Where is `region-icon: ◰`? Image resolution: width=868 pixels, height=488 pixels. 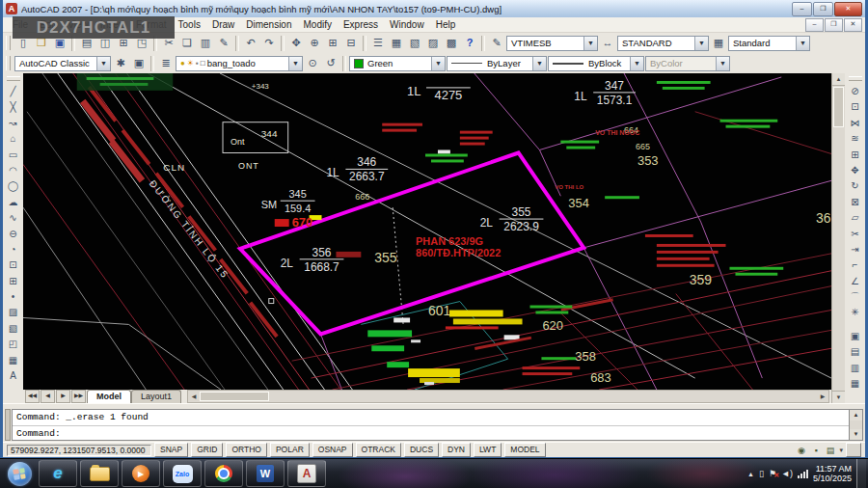 region-icon: ◰ is located at coordinates (14, 344).